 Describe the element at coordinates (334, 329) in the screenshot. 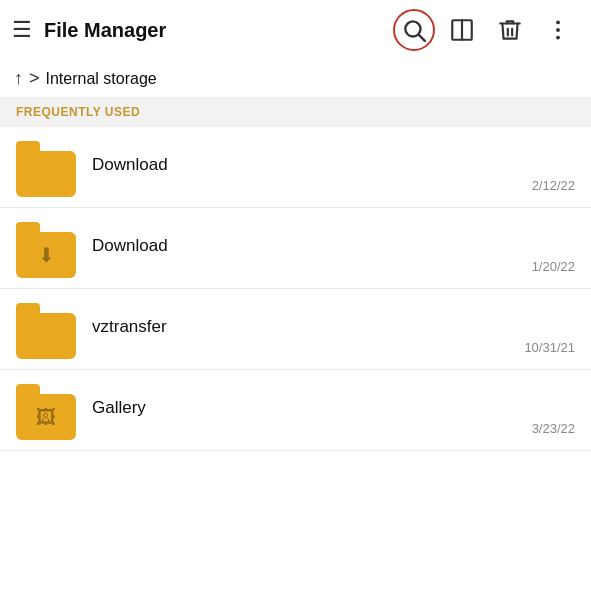

I see `file-info: vztransfer` at that location.